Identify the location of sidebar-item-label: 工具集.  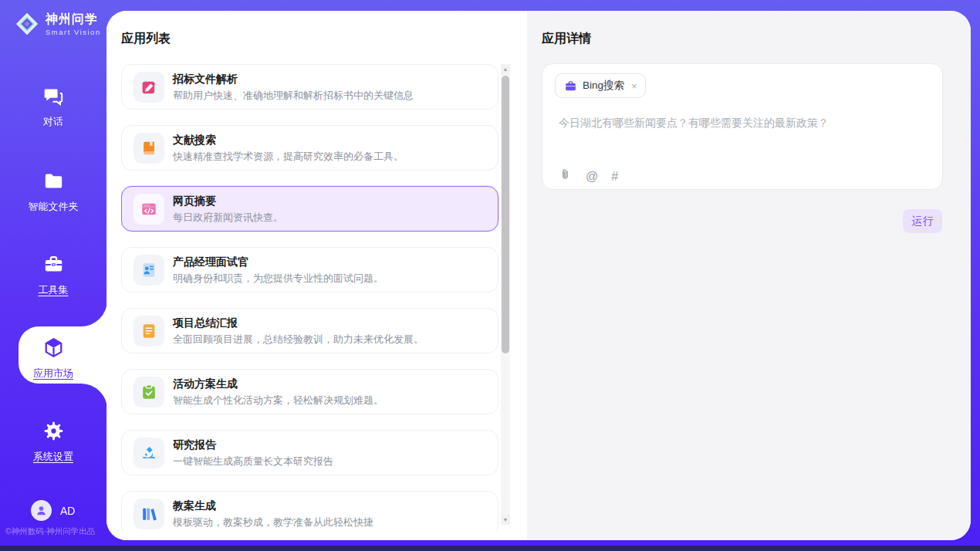
(54, 290).